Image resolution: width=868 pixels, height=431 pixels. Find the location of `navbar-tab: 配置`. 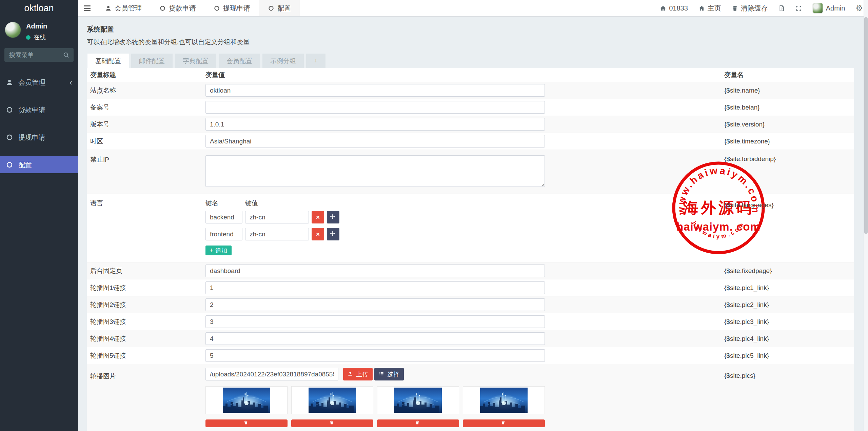

navbar-tab: 配置 is located at coordinates (279, 8).